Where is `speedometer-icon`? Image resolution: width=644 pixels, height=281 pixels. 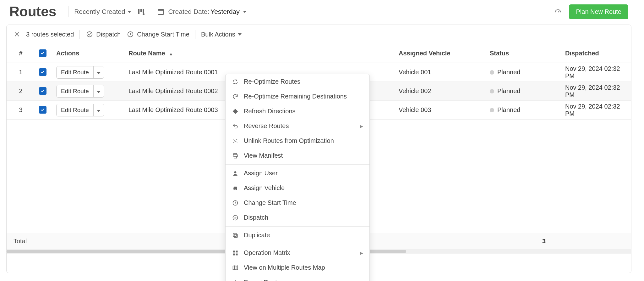
speedometer-icon is located at coordinates (558, 12).